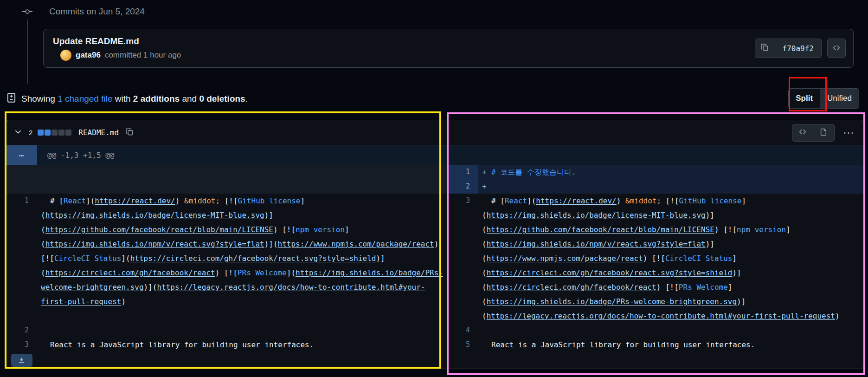  I want to click on changed-files-link: 1 changed file, so click(85, 98).